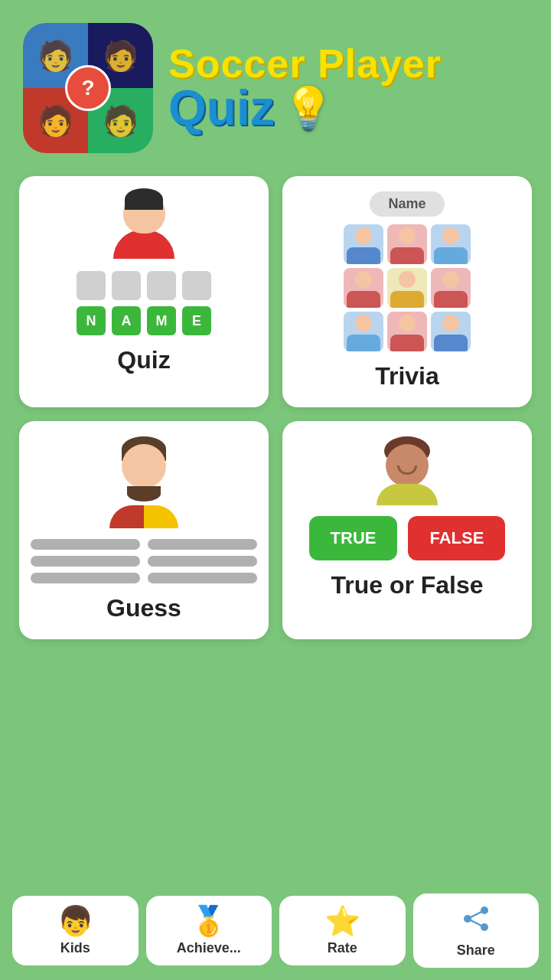 The width and height of the screenshot is (551, 980). I want to click on truefalse-card: TRUE FALSE True or False, so click(407, 530).